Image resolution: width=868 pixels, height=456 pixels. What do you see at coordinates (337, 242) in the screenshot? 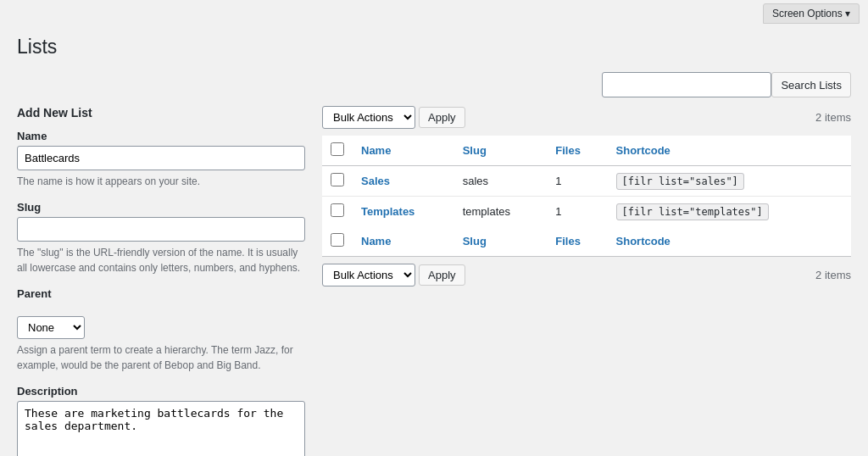
I see `footer-select-all-header` at bounding box center [337, 242].